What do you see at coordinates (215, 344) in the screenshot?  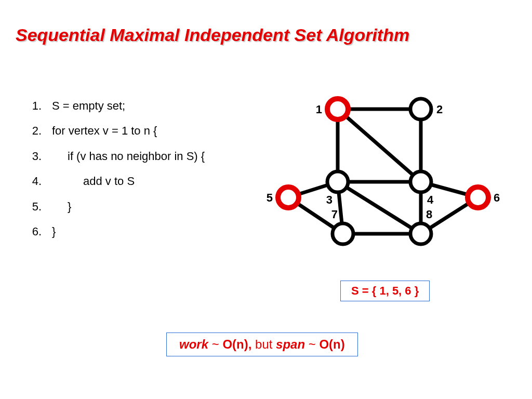 I see `tilde-1: ~` at bounding box center [215, 344].